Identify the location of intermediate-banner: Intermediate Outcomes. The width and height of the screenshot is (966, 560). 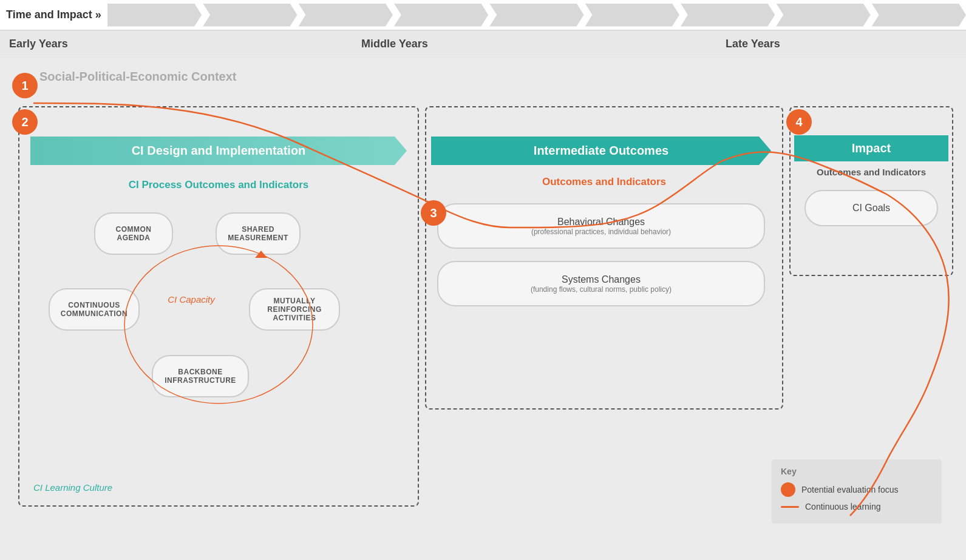
(601, 150).